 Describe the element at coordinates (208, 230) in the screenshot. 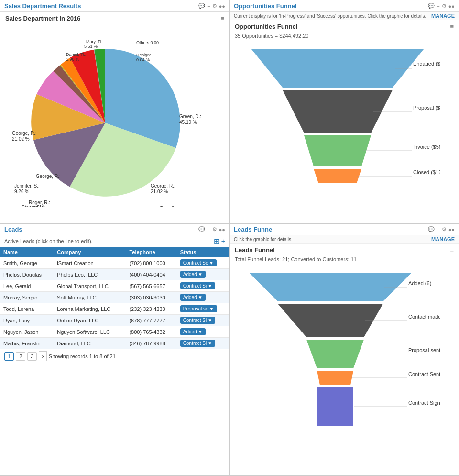

I see `leads-minus-icon: −` at that location.